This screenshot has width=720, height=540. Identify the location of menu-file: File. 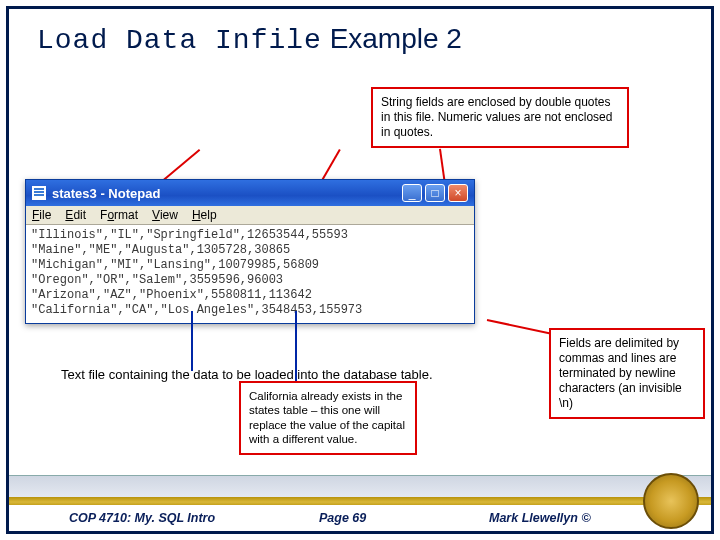
(42, 215).